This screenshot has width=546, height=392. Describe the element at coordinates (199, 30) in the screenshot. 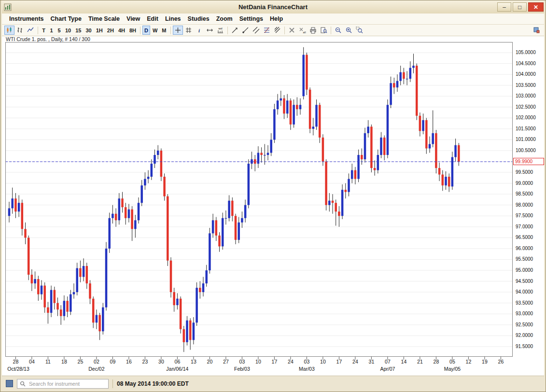

I see `svg-text: i` at that location.